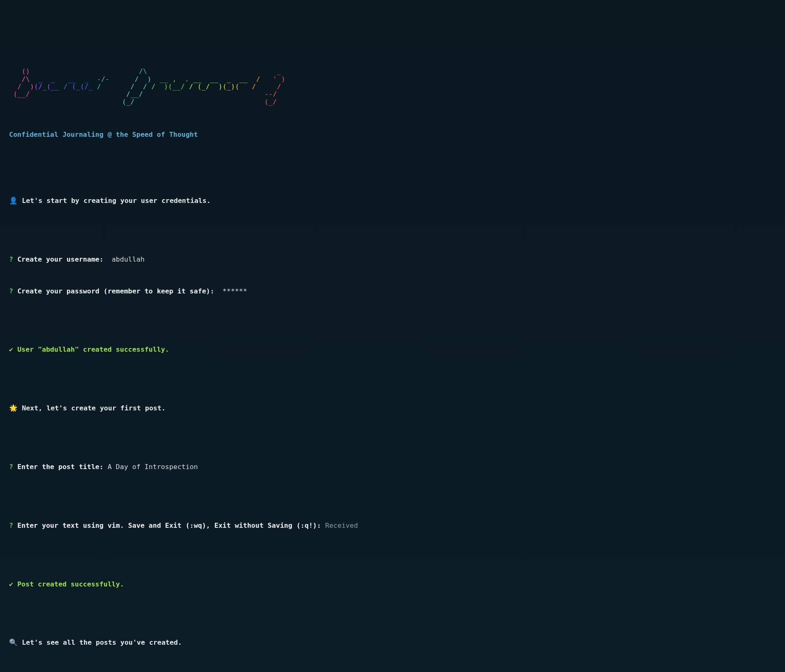  Describe the element at coordinates (13, 642) in the screenshot. I see `magnifier-icon: 🔍` at that location.